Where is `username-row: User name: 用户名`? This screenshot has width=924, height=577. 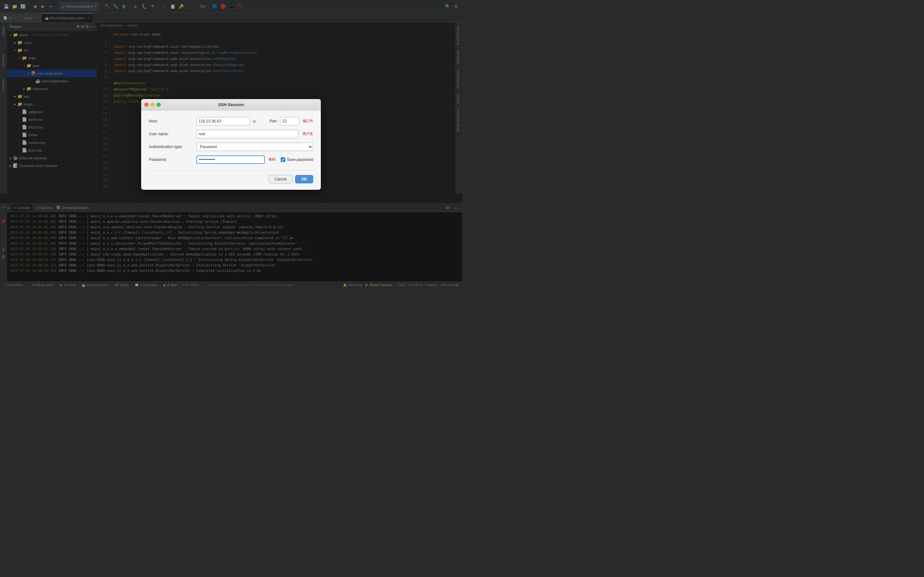 username-row: User name: 用户名 is located at coordinates (231, 134).